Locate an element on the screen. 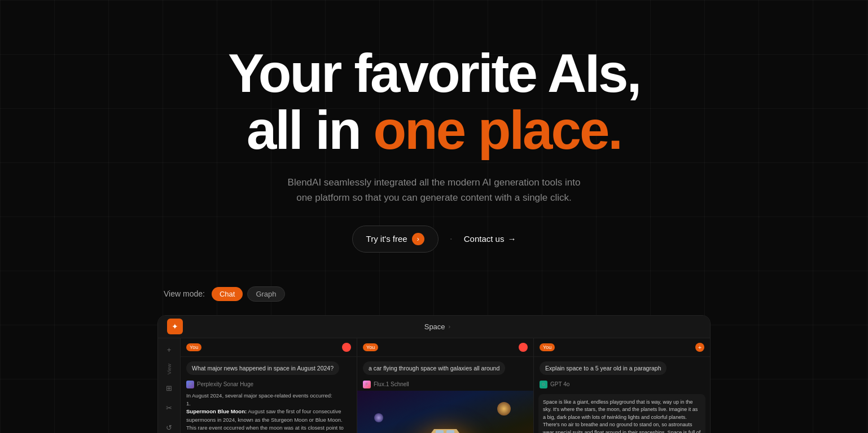 The image size is (868, 433). panel2-user-message: a car flying through space with galaxies… is located at coordinates (434, 368).